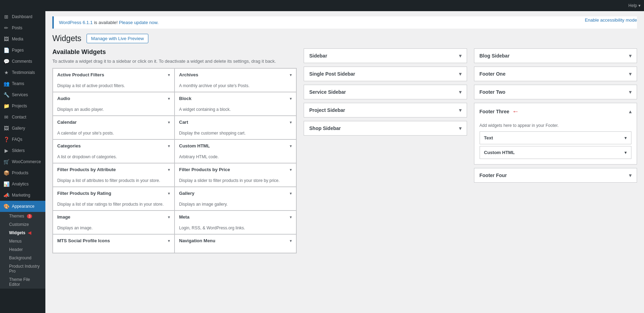 The image size is (644, 313). What do you see at coordinates (114, 199) in the screenshot?
I see `widget-item: Filter Products by Rating ▾ Display a li…` at bounding box center [114, 199].